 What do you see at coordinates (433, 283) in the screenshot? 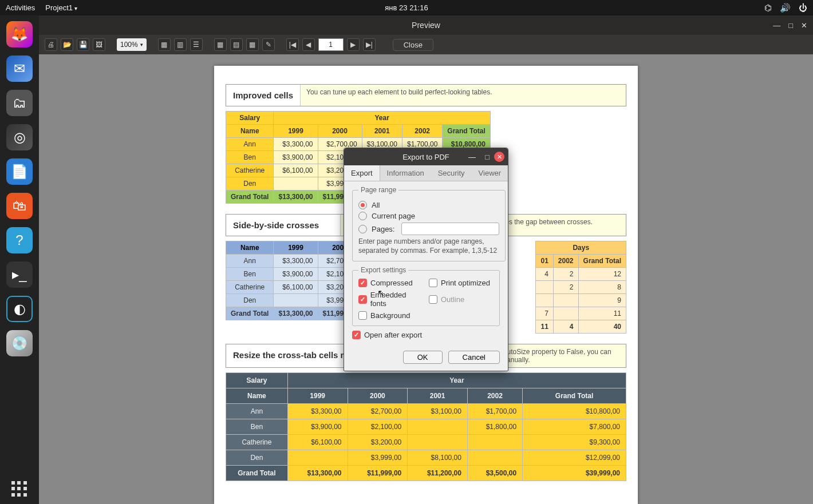
I see `chk-printopt` at bounding box center [433, 283].